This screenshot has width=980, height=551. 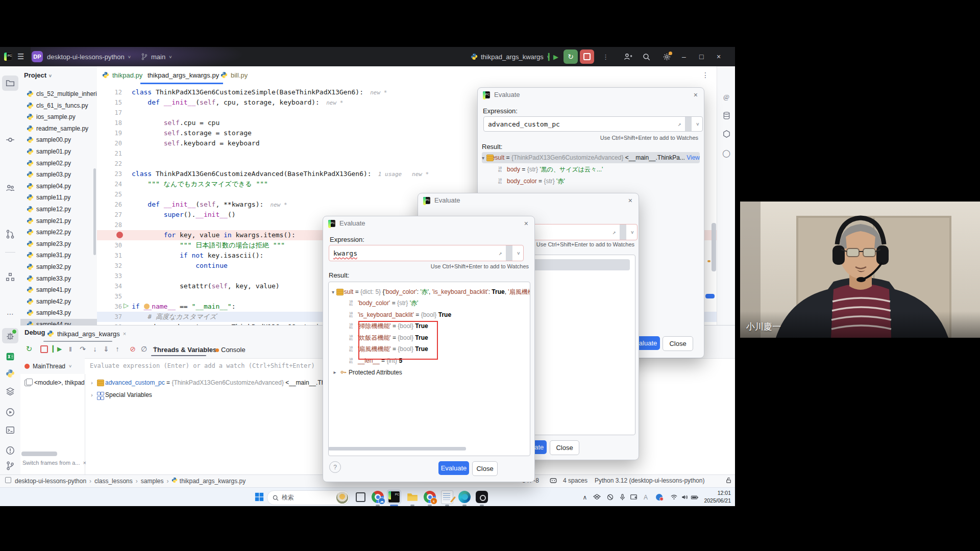 What do you see at coordinates (429, 369) in the screenshot?
I see `result-tree: ▾result = {dict: 5} {'body_color': '赤', …` at bounding box center [429, 369].